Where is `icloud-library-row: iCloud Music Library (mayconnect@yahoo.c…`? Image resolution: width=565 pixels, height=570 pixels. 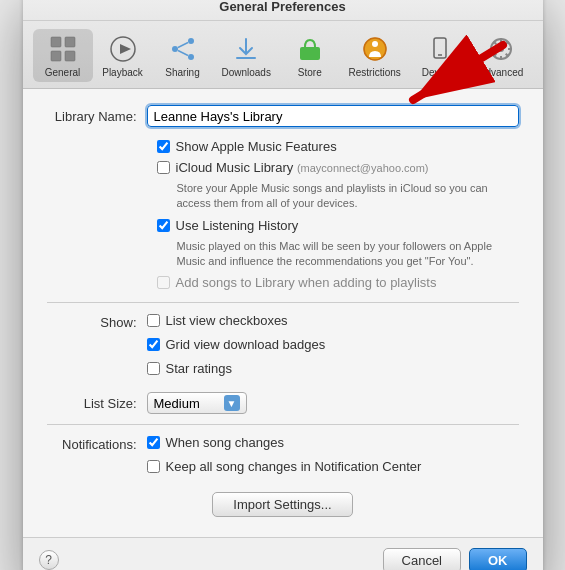
icloud-library-row: iCloud Music Library (mayconnect@yahoo.c… is located at coordinates (338, 168).